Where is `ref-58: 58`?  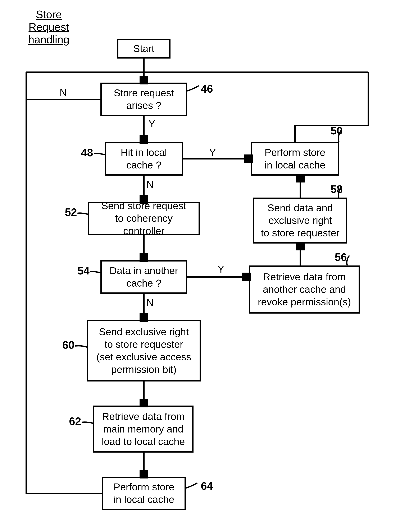 ref-58: 58 is located at coordinates (336, 189).